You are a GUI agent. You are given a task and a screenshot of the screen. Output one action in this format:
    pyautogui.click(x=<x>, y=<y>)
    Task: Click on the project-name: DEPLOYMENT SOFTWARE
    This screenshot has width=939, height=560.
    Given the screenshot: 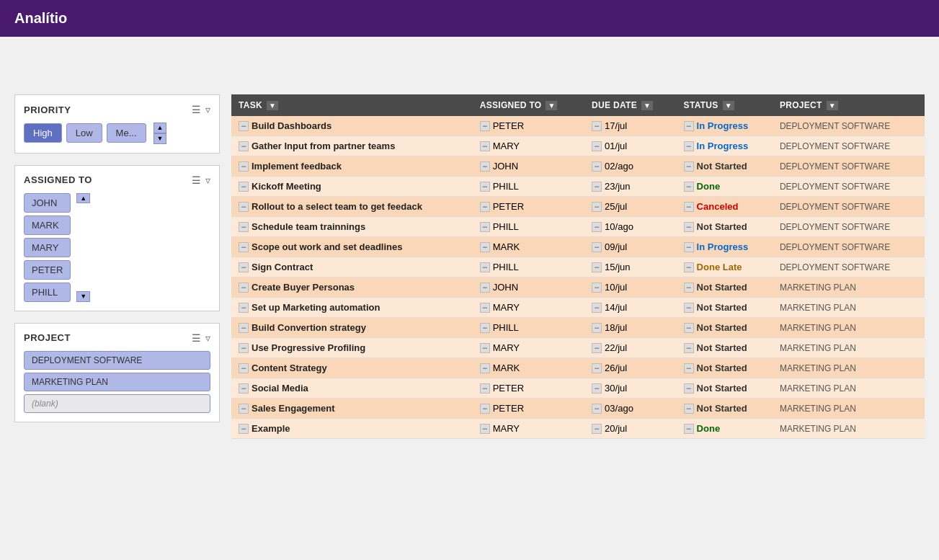 What is the action you would take?
    pyautogui.click(x=835, y=187)
    